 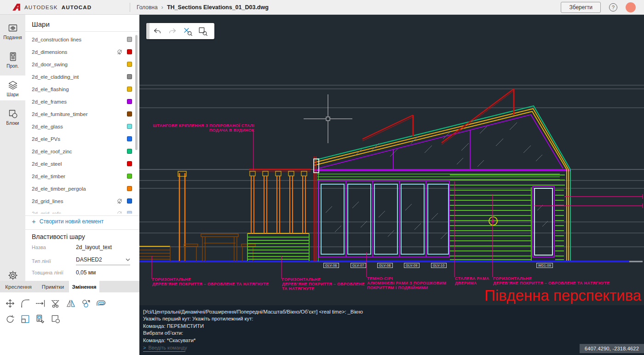 I want to click on layer-row: 2d_ele_furniture_timber, so click(x=82, y=114).